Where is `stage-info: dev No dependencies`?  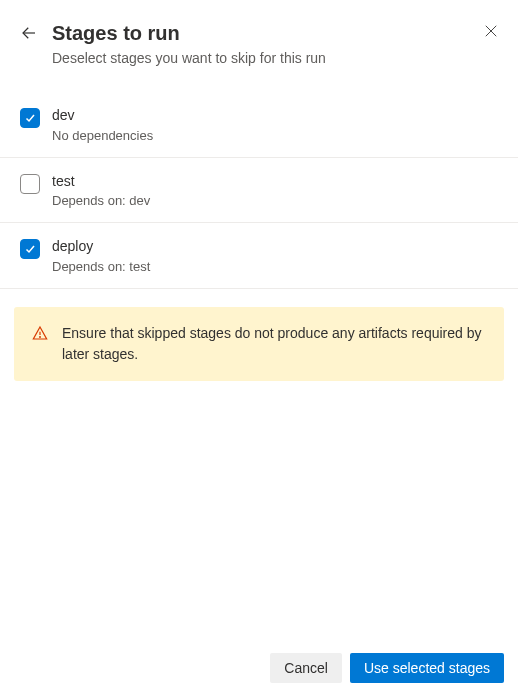
stage-info: dev No dependencies is located at coordinates (102, 124).